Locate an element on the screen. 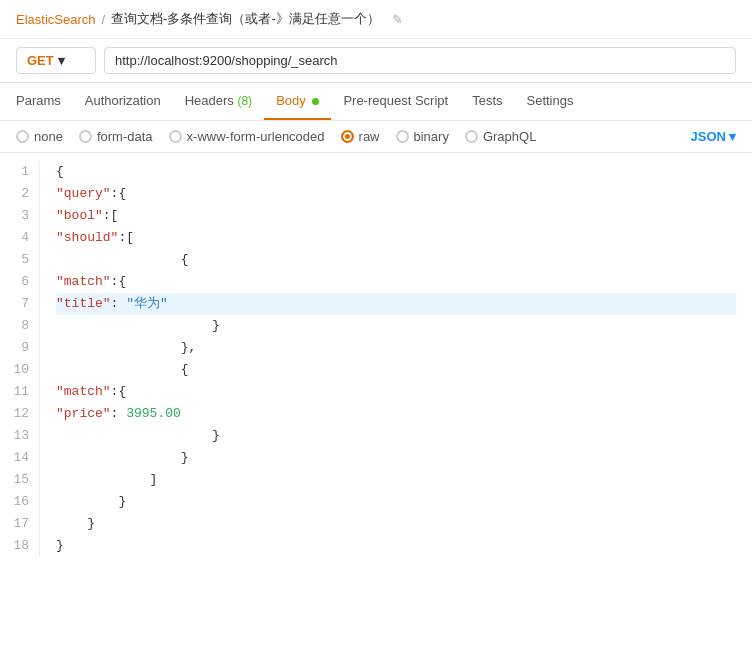 This screenshot has height=650, width=752. radio-raw is located at coordinates (348, 136).